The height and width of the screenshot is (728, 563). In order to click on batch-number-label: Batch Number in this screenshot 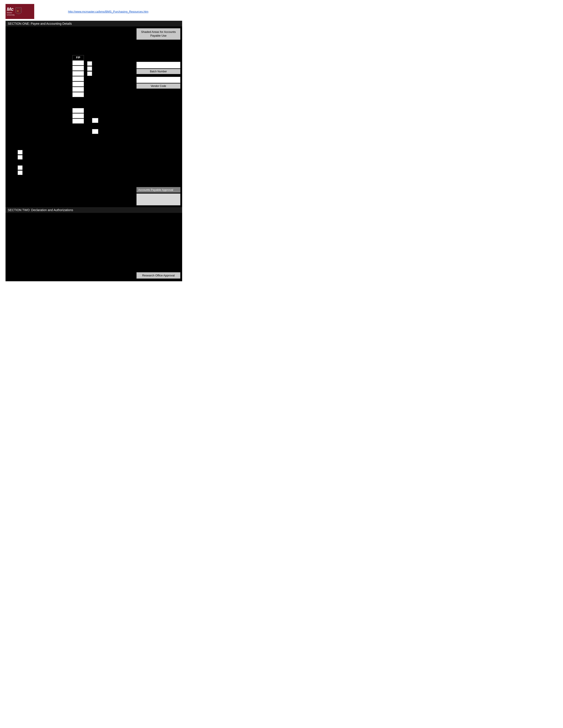, I will do `click(158, 71)`.